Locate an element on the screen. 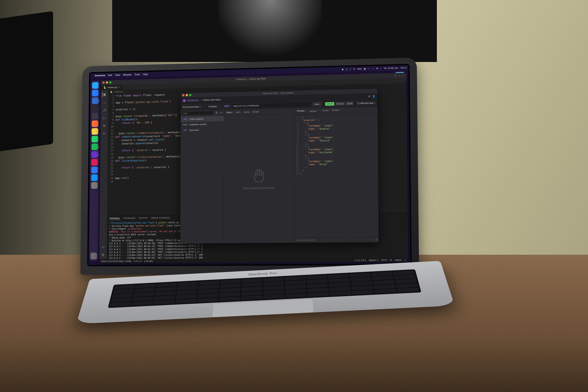 The height and width of the screenshot is (392, 588). history-dropdown: 11 Minutes Ago is located at coordinates (366, 103).